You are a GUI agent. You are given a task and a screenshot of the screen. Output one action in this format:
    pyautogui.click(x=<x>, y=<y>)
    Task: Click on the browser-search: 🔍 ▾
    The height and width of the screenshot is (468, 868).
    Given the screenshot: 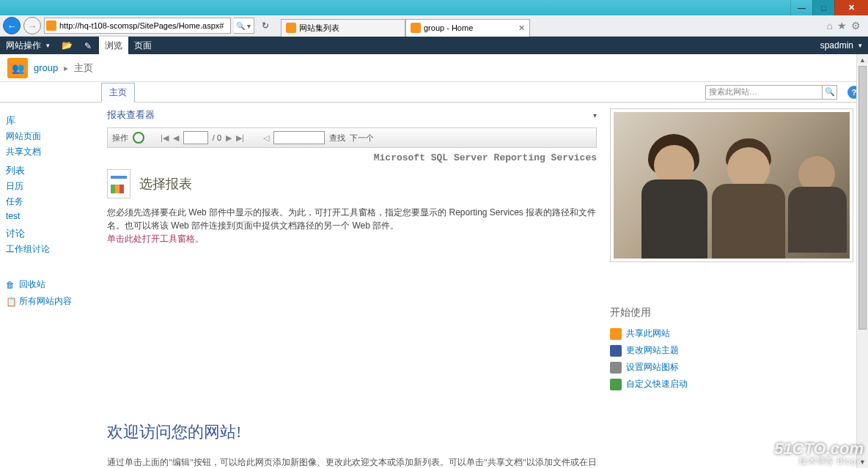 What is the action you would take?
    pyautogui.click(x=244, y=26)
    